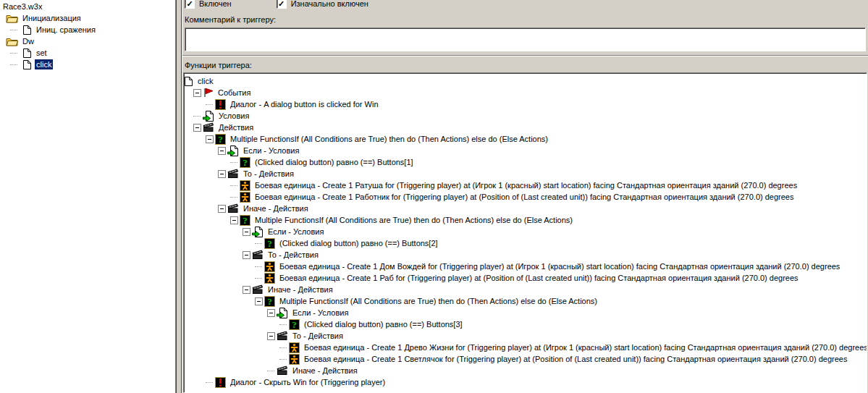  What do you see at coordinates (526, 26) in the screenshot?
I see `trigger-options-section: ✓ Включен ✓ Изначально включен Комментар…` at bounding box center [526, 26].